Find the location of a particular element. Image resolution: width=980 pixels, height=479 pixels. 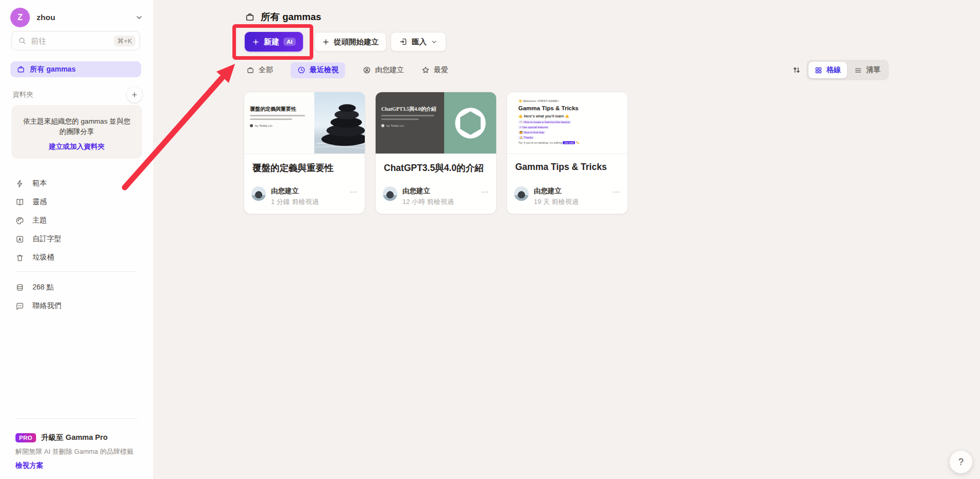

openai-logo is located at coordinates (470, 123).